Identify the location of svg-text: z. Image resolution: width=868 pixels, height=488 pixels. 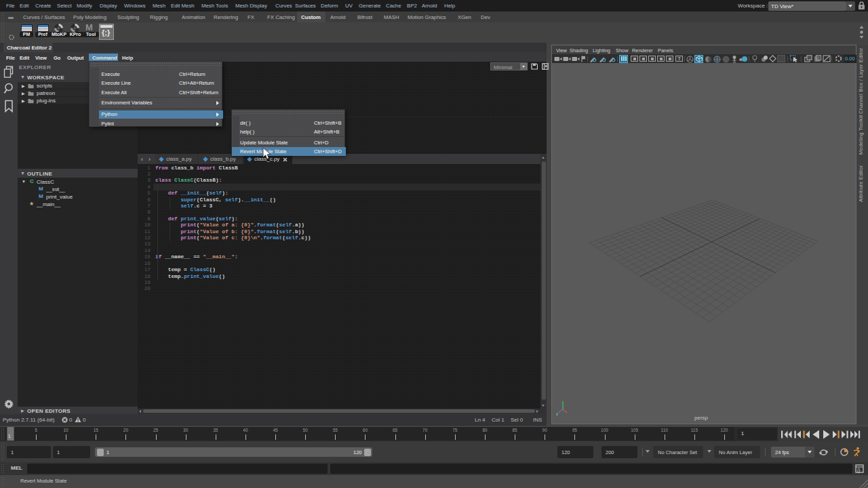
(557, 414).